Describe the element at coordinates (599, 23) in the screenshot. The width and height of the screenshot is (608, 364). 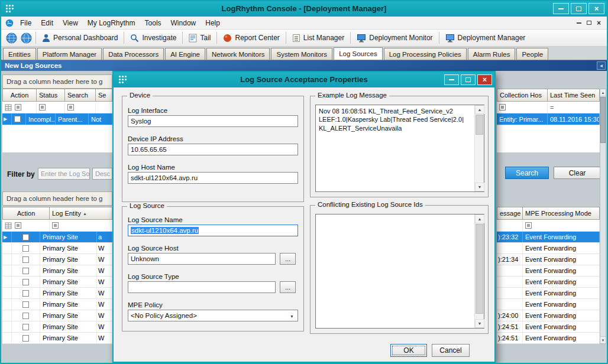
I see `mdi-close-icon: ×` at that location.